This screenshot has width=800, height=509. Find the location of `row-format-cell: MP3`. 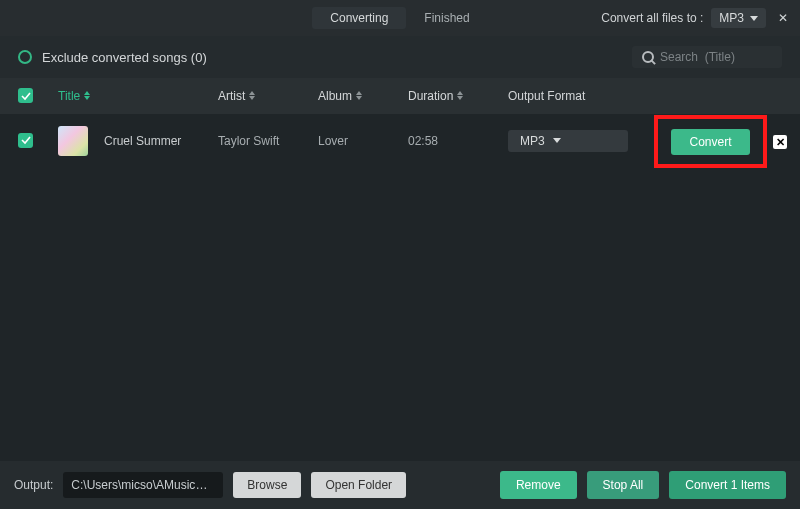

row-format-cell: MP3 is located at coordinates (568, 141).